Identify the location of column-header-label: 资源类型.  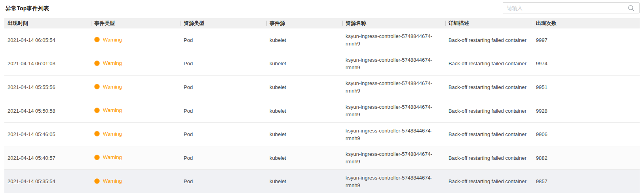
(194, 23).